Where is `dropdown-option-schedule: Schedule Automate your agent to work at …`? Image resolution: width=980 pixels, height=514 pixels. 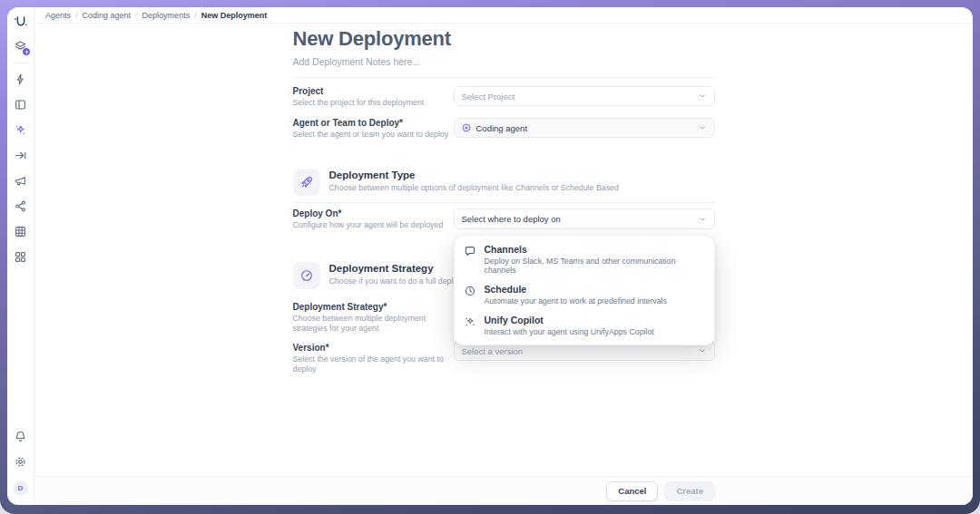
dropdown-option-schedule: Schedule Automate your agent to work at … is located at coordinates (584, 295).